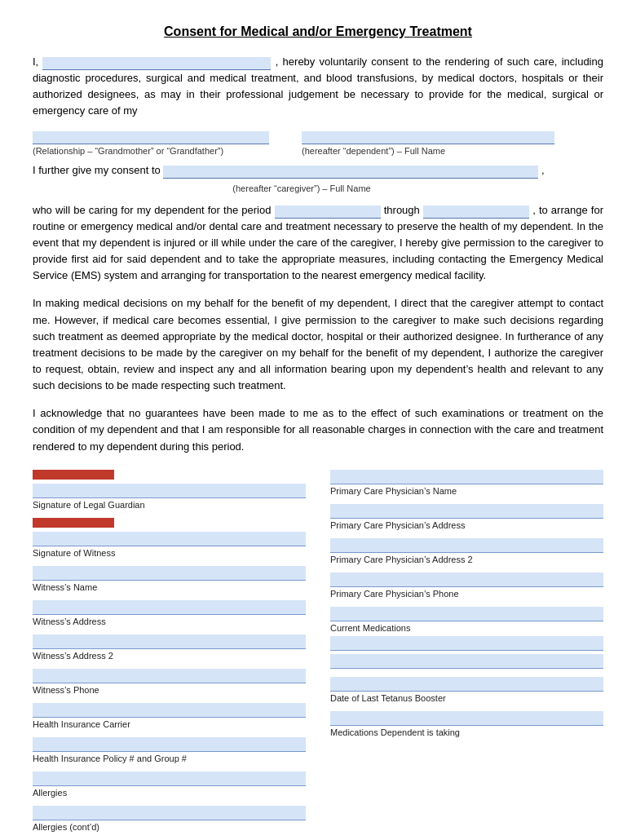 The height and width of the screenshot is (840, 636). What do you see at coordinates (466, 698) in the screenshot?
I see `right-label-5: Date of Last Tetanus Booster` at bounding box center [466, 698].